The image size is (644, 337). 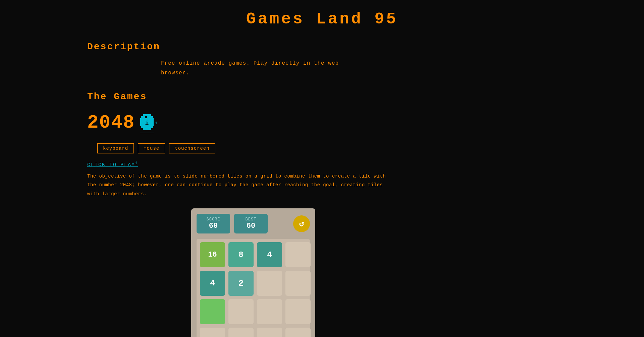 I want to click on tile-2: 2, so click(x=241, y=283).